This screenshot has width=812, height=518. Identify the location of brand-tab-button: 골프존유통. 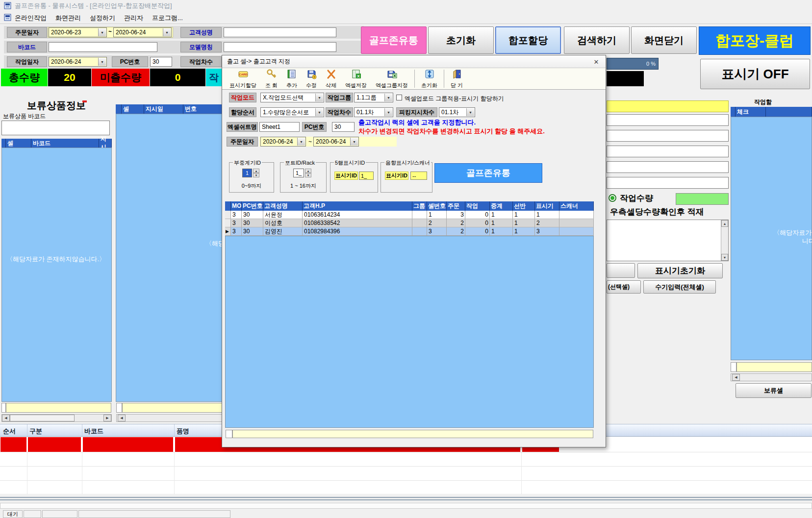
(394, 40).